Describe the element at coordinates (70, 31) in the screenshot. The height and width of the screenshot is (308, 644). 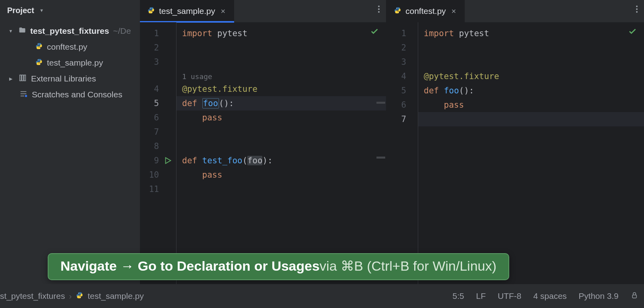
I see `project-name: test_pytest_fixtures` at that location.